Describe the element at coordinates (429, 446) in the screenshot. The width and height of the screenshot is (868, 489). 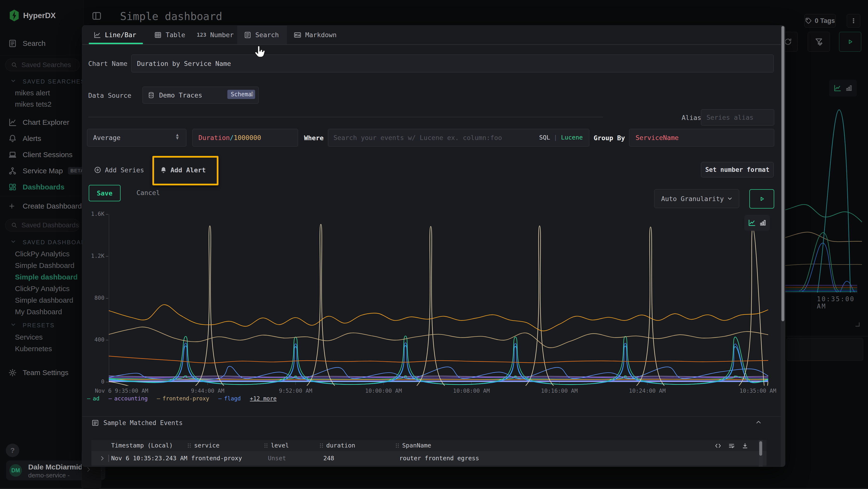
I see `table-header-row: Timestamp (Local) service level duration…` at that location.